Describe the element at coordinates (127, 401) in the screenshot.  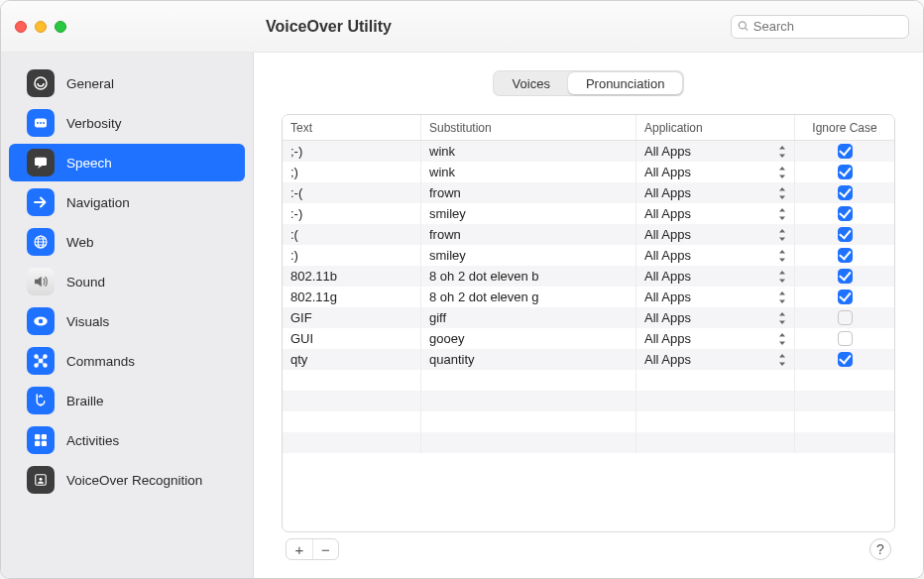
I see `sidebar-item-braille: Braille` at that location.